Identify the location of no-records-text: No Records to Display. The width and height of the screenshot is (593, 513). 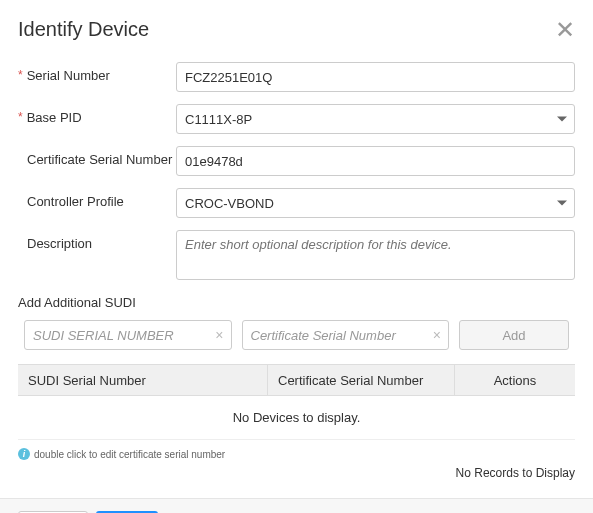
(296, 482).